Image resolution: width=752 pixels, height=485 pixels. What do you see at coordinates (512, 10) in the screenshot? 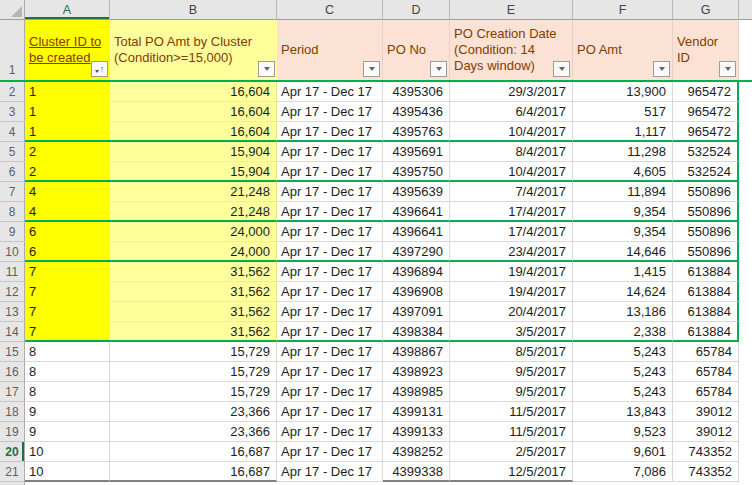
I see `column-header-e: E` at bounding box center [512, 10].